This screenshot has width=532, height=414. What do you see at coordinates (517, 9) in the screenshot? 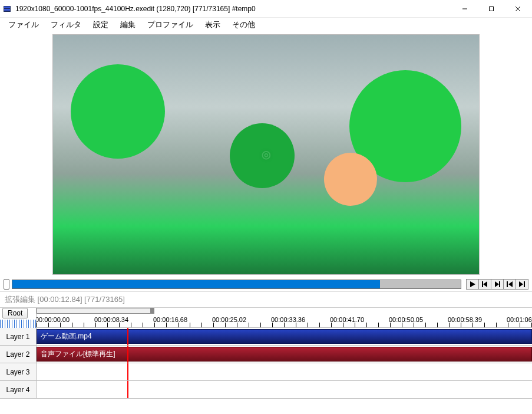
I see `close-button` at bounding box center [517, 9].